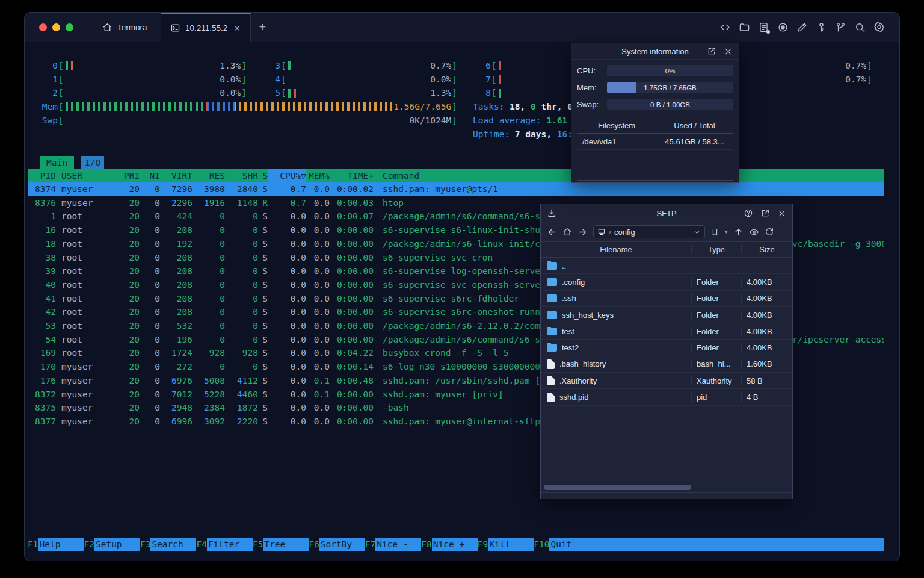  I want to click on zoom-window-button, so click(70, 28).